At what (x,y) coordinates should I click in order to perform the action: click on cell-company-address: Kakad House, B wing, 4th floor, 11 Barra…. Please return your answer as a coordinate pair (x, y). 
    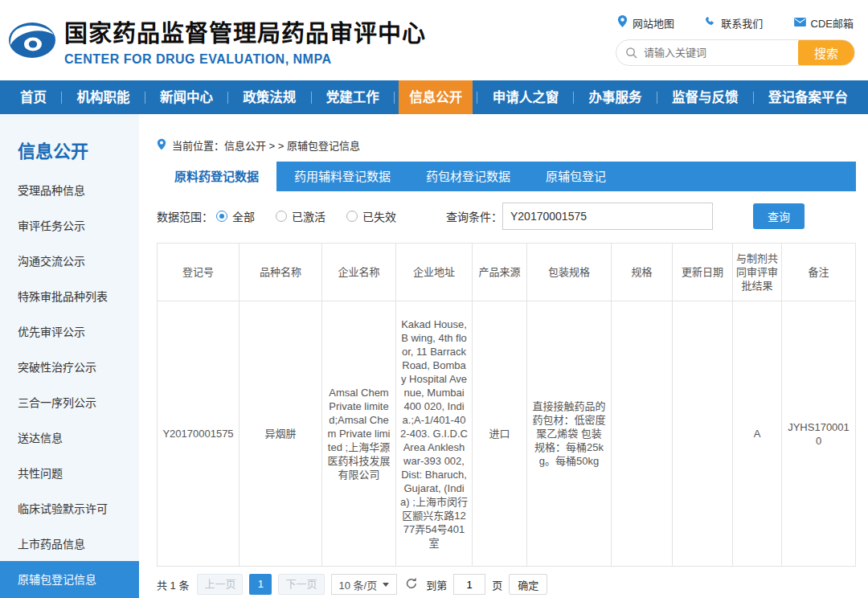
    Looking at the image, I should click on (434, 434).